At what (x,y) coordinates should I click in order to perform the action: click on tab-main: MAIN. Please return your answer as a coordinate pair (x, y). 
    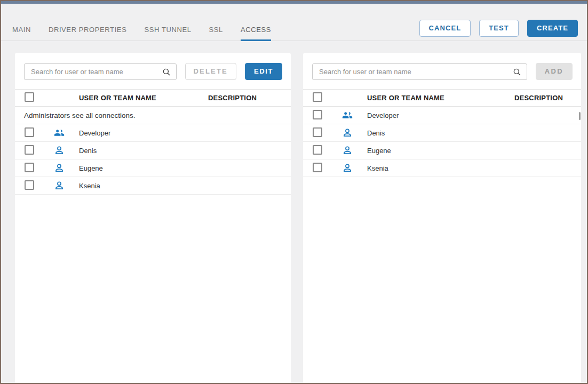
    Looking at the image, I should click on (21, 33).